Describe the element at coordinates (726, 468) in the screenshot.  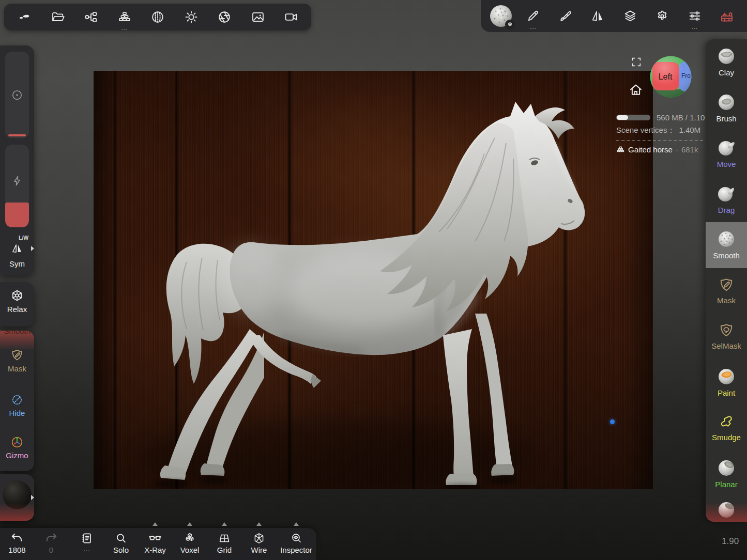
I see `planar-brush-icon` at that location.